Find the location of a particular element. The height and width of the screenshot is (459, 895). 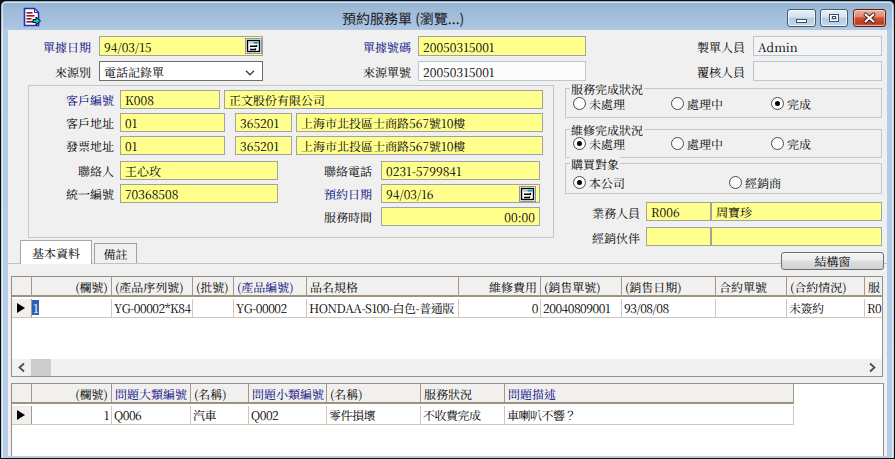

doc-date-picker-button is located at coordinates (254, 46).